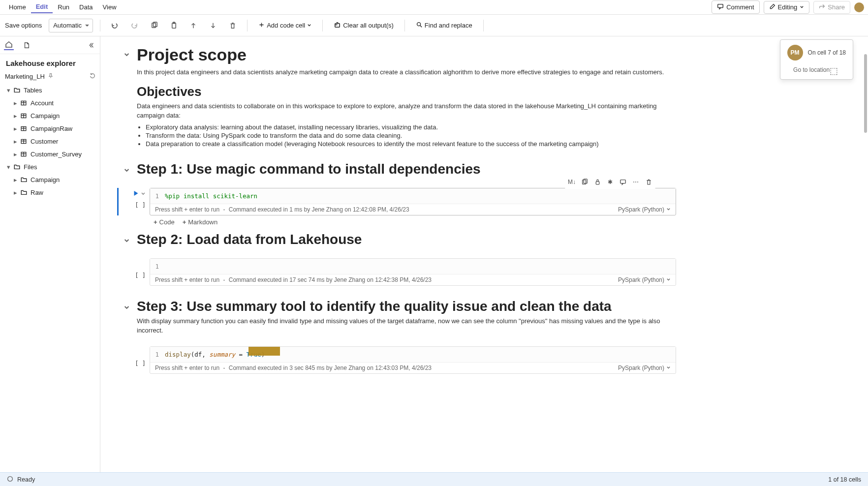 The image size is (868, 486). Describe the element at coordinates (42, 103) in the screenshot. I see `table-name: Account` at that location.